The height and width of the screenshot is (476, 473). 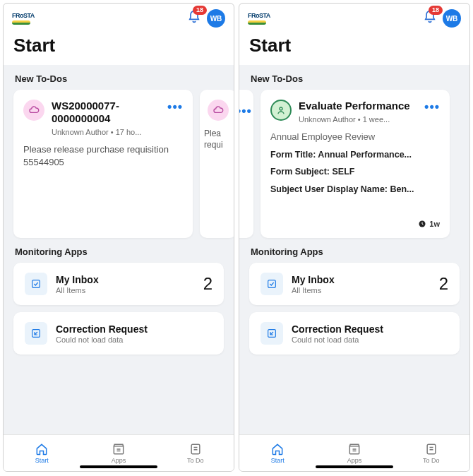 I want to click on todo-subtitle: Unknown Author • 17 ho..., so click(x=106, y=132).